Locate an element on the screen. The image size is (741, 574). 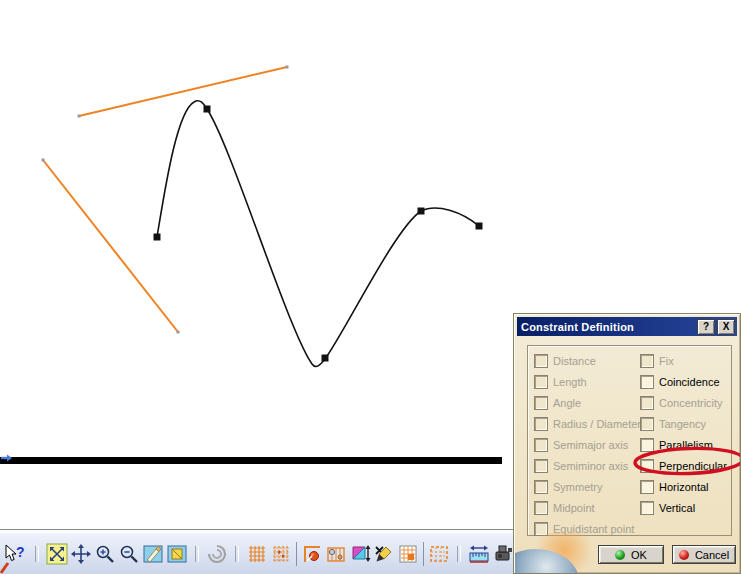
checkbox-coincidence is located at coordinates (647, 382).